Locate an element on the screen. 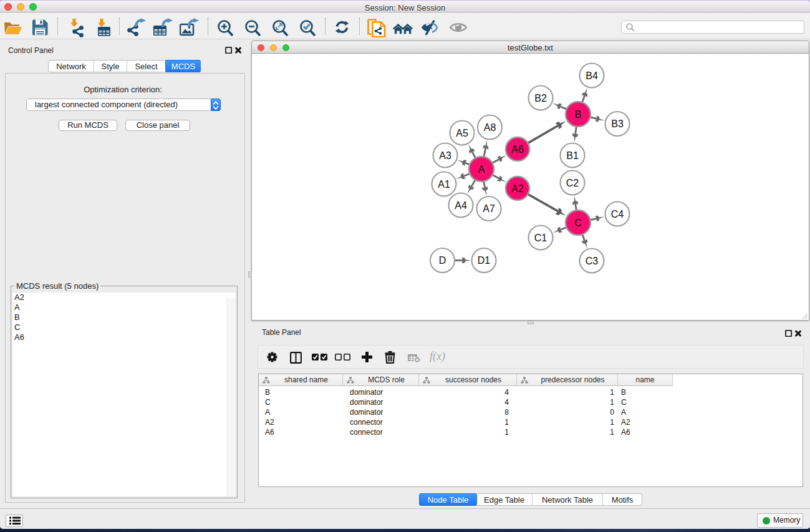  svg-text: C3 is located at coordinates (592, 261).